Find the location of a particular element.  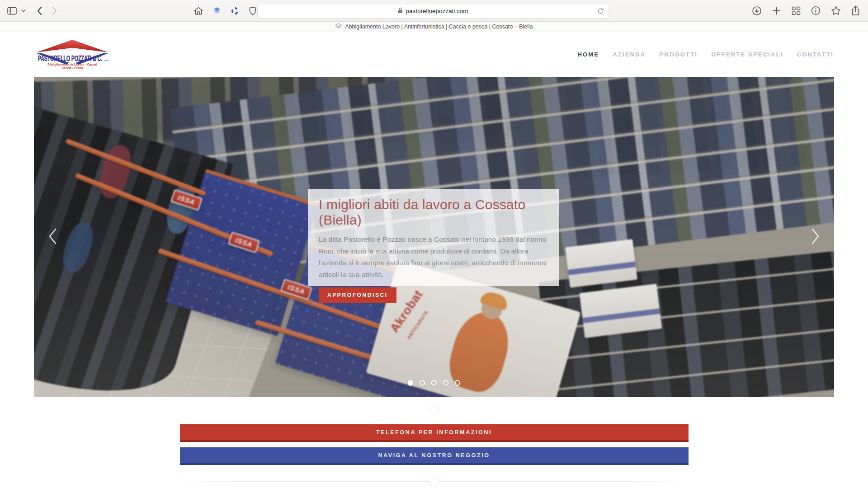

carousel-dots is located at coordinates (434, 383).